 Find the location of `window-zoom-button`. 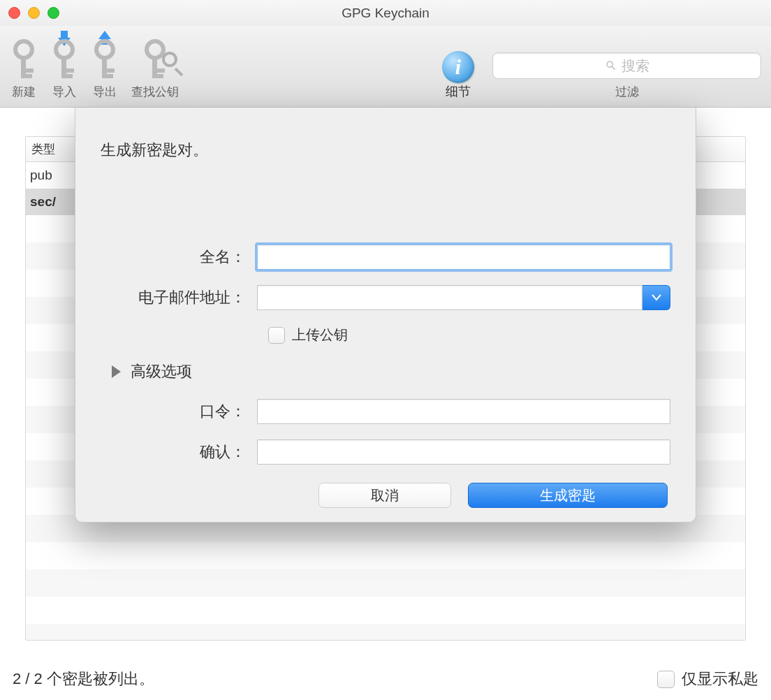

window-zoom-button is located at coordinates (53, 13).